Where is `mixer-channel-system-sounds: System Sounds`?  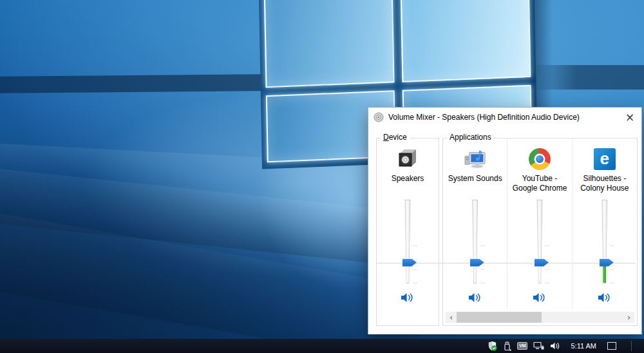 mixer-channel-system-sounds: System Sounds is located at coordinates (475, 224).